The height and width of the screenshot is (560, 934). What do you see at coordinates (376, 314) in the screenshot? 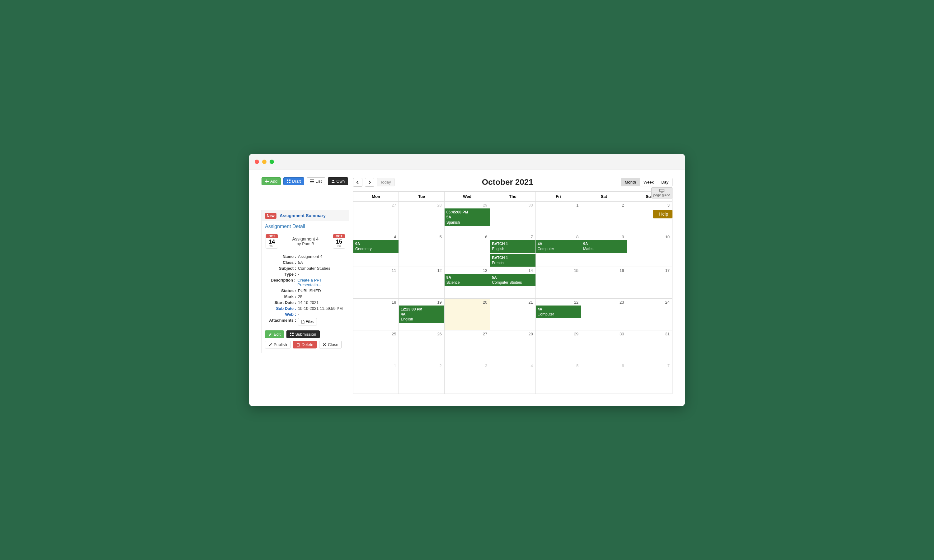
I see `calendar-day: 18` at bounding box center [376, 314].